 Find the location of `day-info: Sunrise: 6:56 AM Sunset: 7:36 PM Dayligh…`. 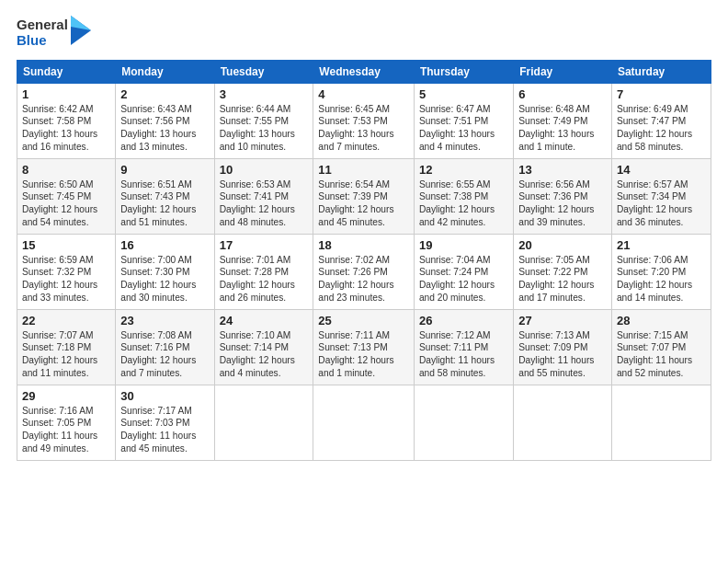

day-info: Sunrise: 6:56 AM Sunset: 7:36 PM Dayligh… is located at coordinates (563, 204).